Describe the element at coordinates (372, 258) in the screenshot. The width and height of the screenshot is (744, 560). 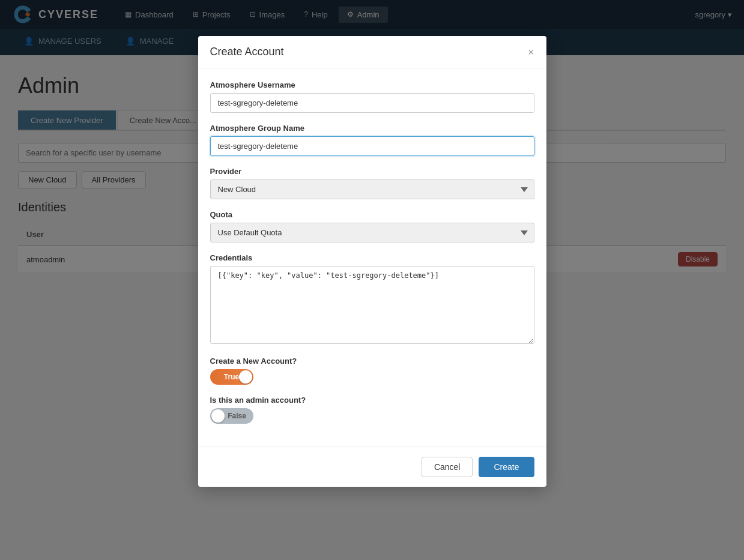
I see `credentials-label: Credentials` at that location.